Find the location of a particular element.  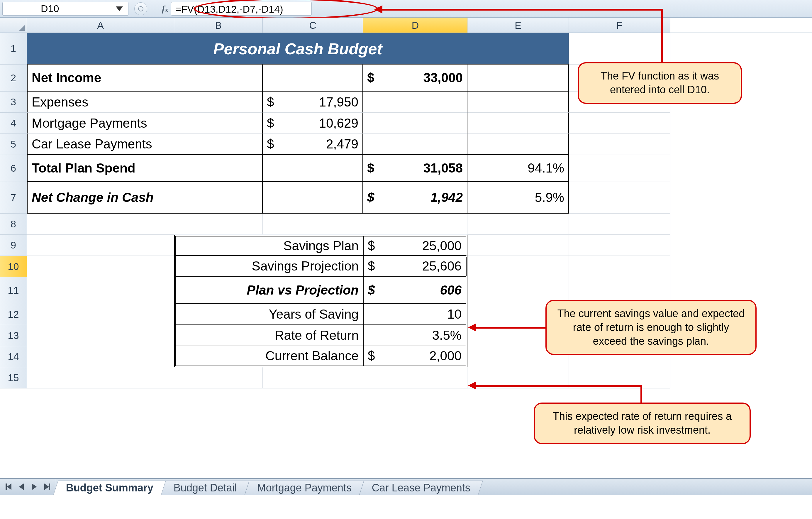

cell-e10 is located at coordinates (518, 267).